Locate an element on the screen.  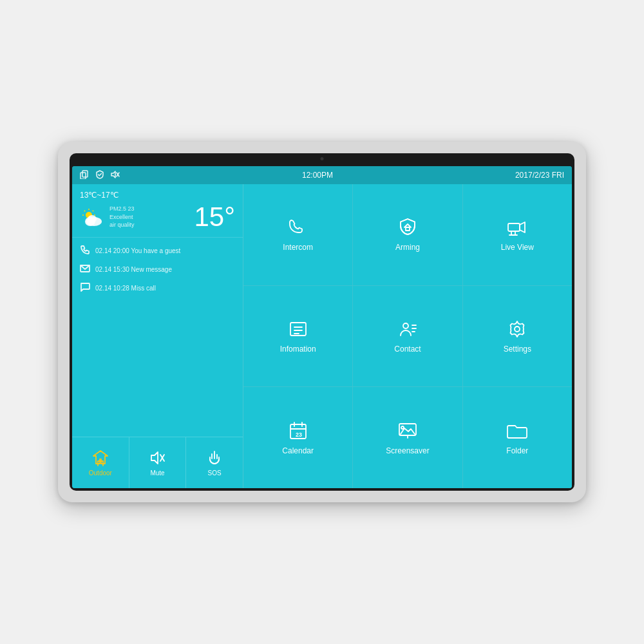
air-quality: Excellent is located at coordinates (149, 218).